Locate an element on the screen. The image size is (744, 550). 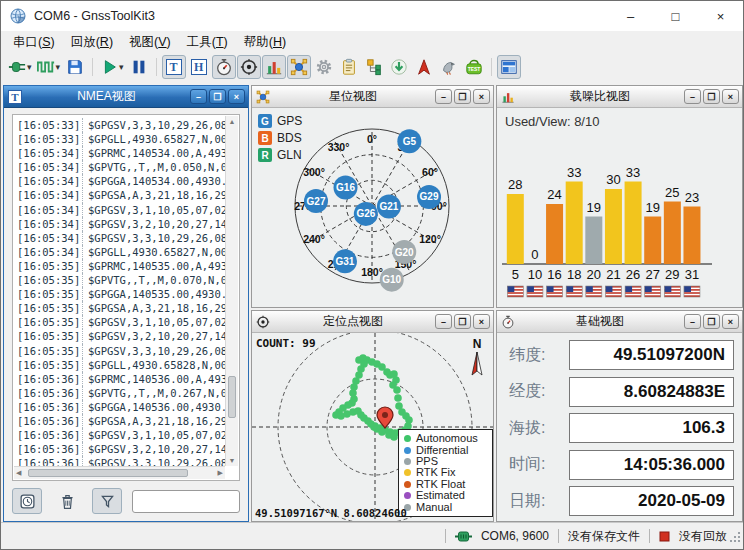
position-panel-close-button: × is located at coordinates (482, 322).